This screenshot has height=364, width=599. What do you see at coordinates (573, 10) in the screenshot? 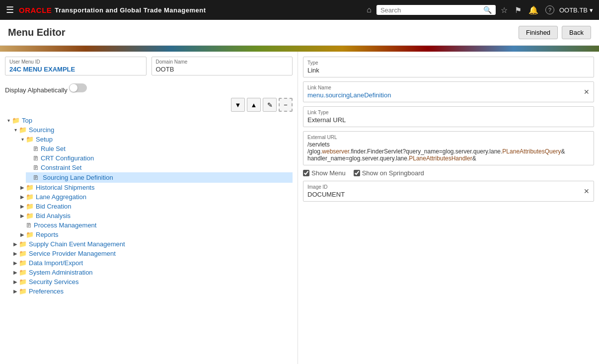
I see `username: OOTB.TB` at bounding box center [573, 10].